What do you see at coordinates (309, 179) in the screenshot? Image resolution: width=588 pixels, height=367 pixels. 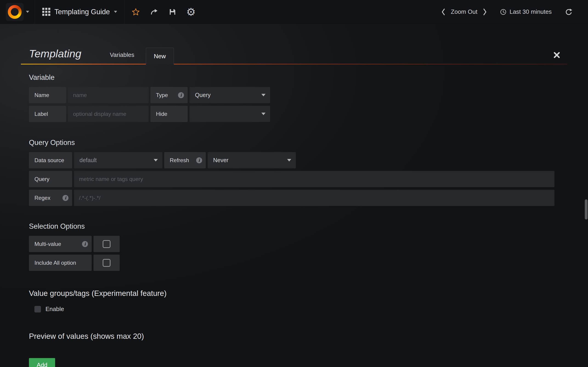 I see `query-row: Query` at bounding box center [309, 179].